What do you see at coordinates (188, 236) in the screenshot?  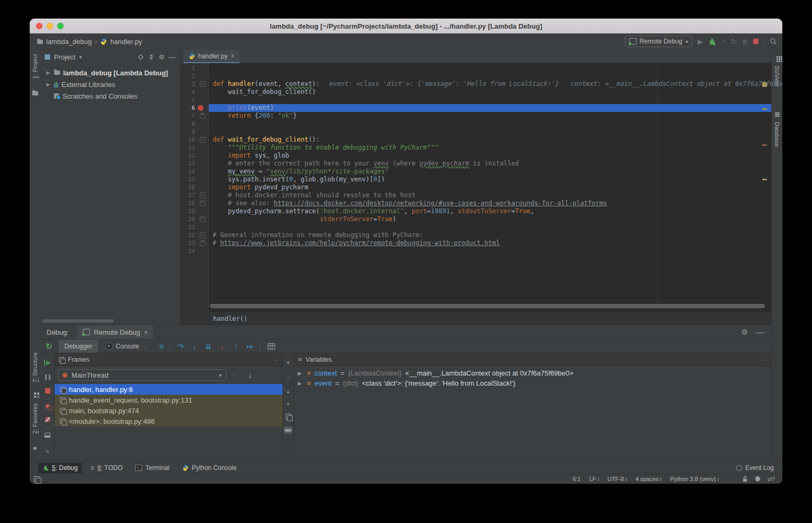 I see `line-number: 22` at bounding box center [188, 236].